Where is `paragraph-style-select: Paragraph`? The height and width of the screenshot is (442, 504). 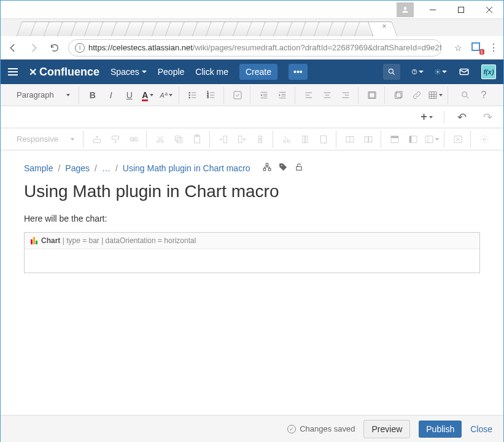
paragraph-style-select: Paragraph is located at coordinates (43, 95).